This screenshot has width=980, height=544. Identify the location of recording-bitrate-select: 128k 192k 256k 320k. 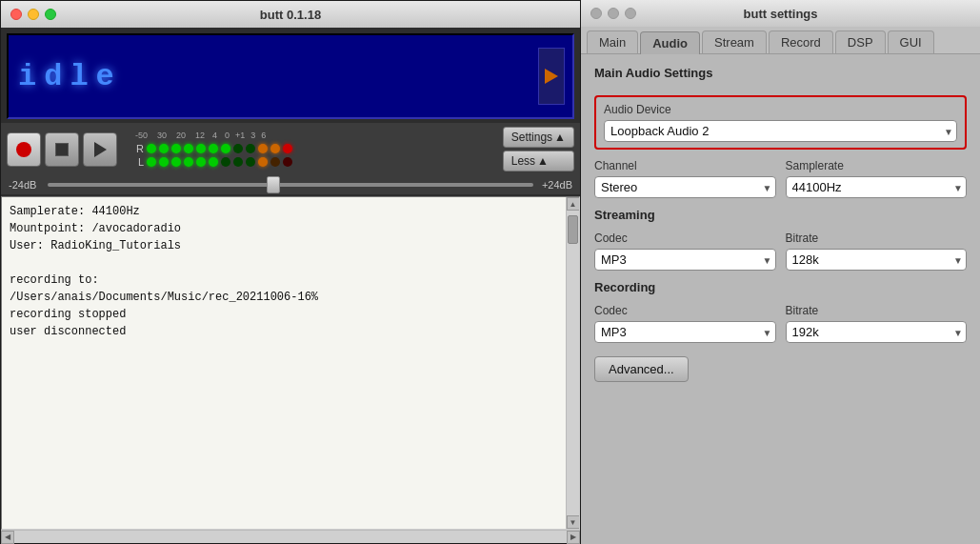
(876, 332).